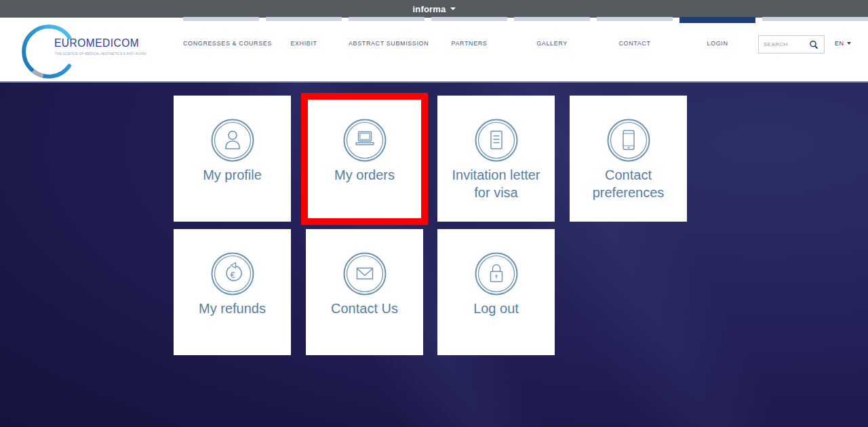  Describe the element at coordinates (232, 159) in the screenshot. I see `card-my-profile: My profile` at that location.